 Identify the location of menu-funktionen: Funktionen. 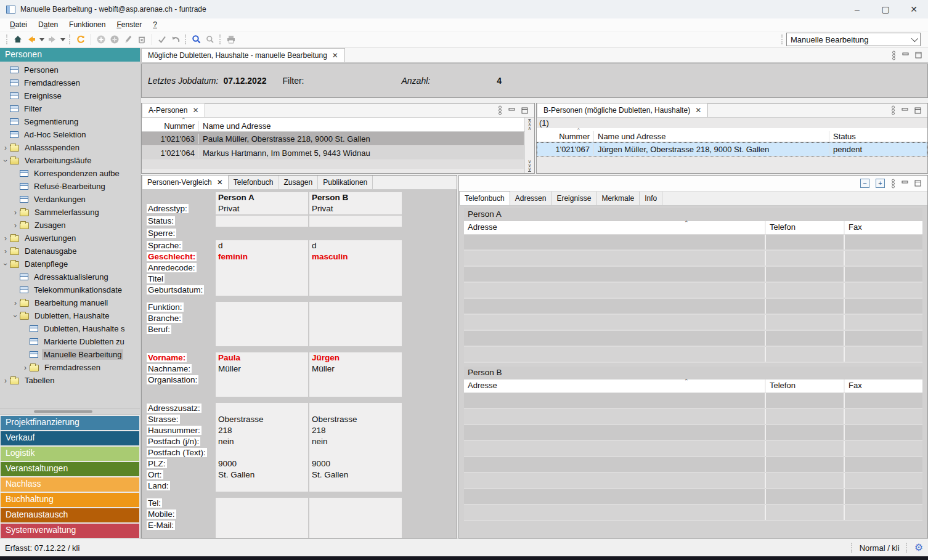
(88, 25).